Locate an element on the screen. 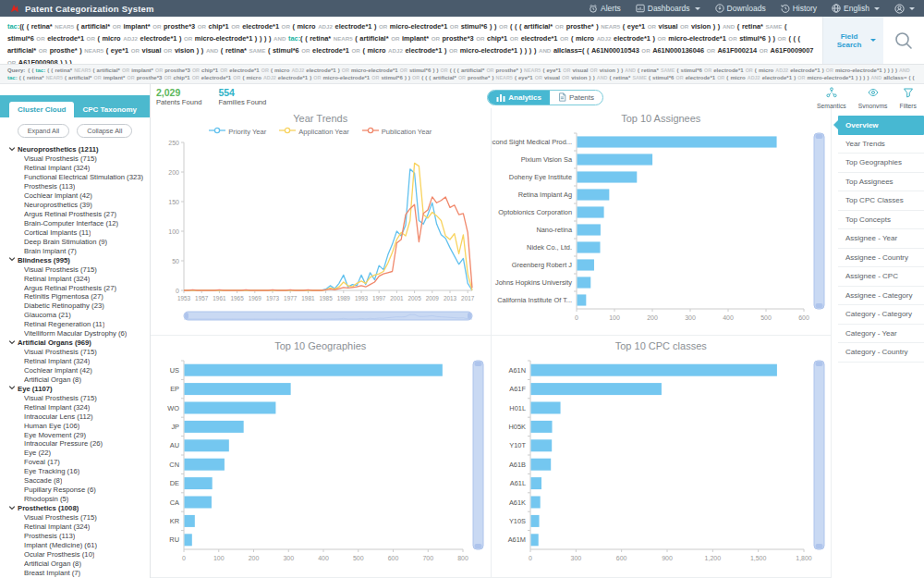  tree-parent-artificial-organs: Artificial Organs (969) is located at coordinates (79, 343).